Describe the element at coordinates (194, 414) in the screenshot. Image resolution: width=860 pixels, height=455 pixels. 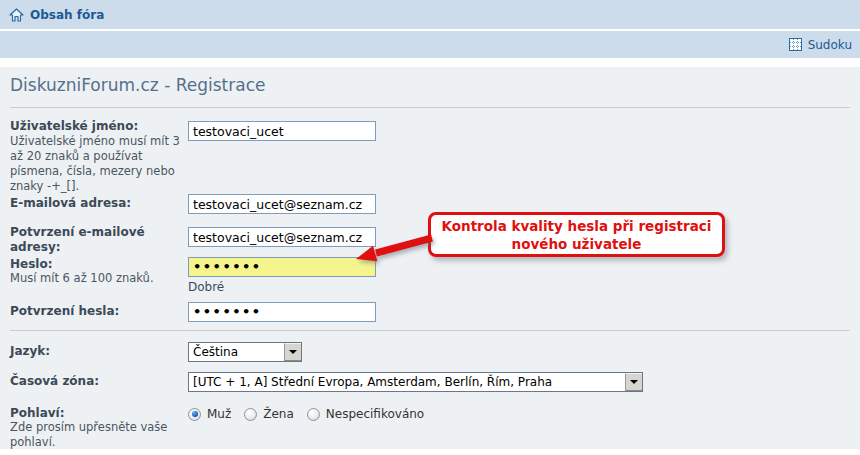
I see `radio-checked-icon` at that location.